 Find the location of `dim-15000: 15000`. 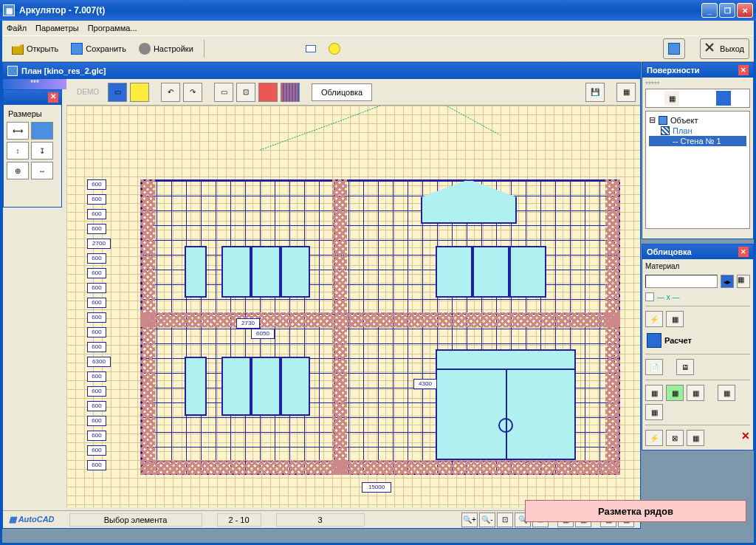

dim-15000: 15000 is located at coordinates (377, 487).